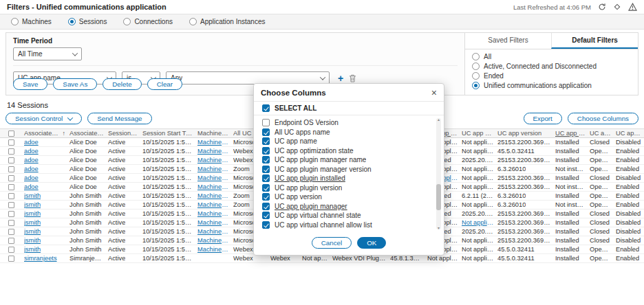  Describe the element at coordinates (45, 133) in the screenshot. I see `column-header-associated_user: Associated User↑` at that location.